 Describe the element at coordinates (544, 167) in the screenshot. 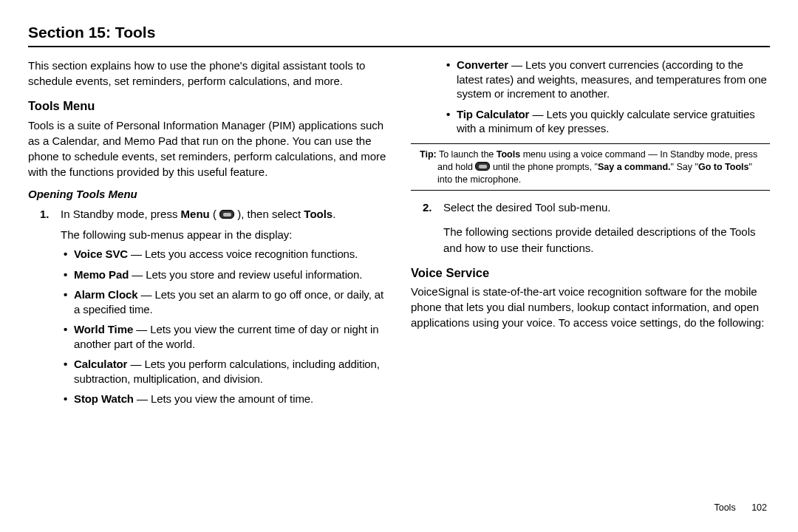

I see `tip-t3: until the phone prompts, "` at that location.